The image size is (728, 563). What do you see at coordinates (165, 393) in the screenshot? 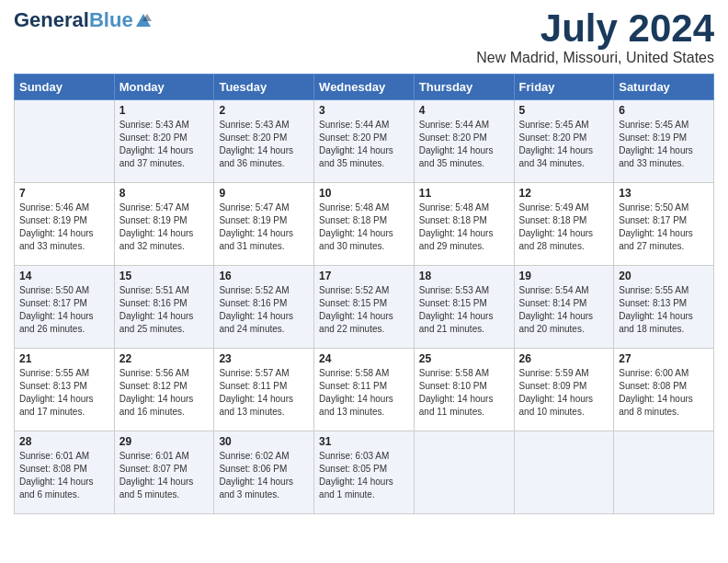
I see `day-info: Sunrise: 5:56 AM Sunset: 8:12 PM Dayligh…` at bounding box center [165, 393].